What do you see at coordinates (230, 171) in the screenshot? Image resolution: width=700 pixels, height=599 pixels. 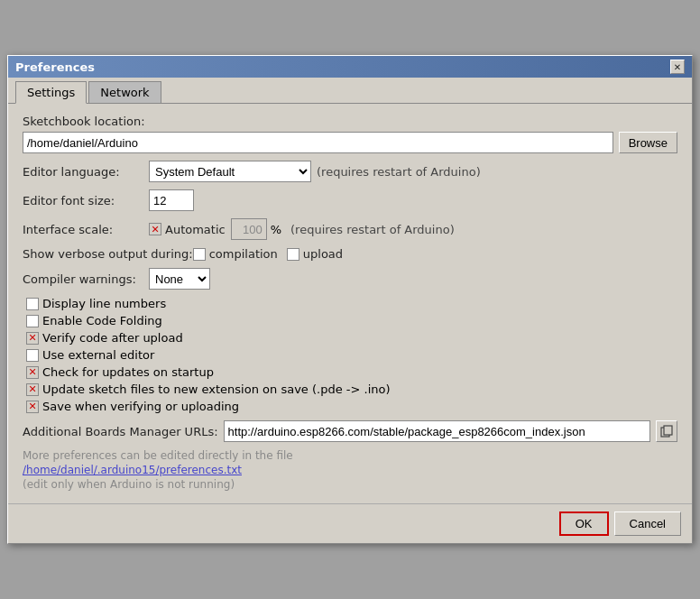 I see `editor-language-select: System Default` at bounding box center [230, 171].